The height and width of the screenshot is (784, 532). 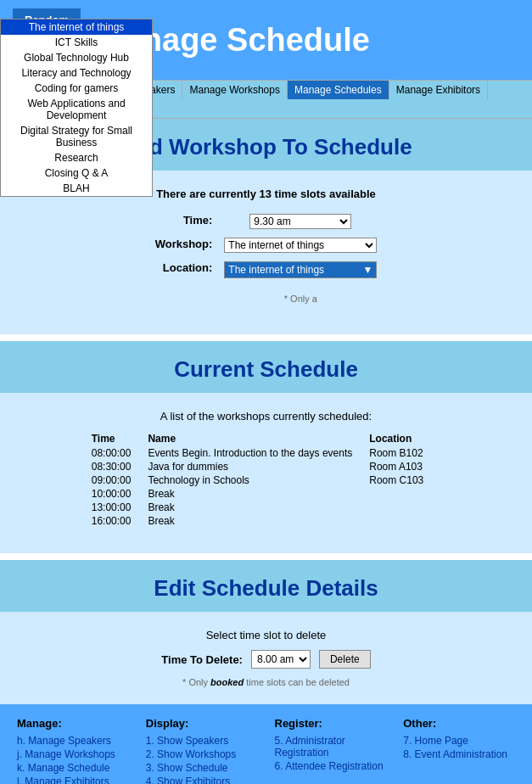 I want to click on edit-section-title: Edit Schedule Details, so click(x=266, y=589).